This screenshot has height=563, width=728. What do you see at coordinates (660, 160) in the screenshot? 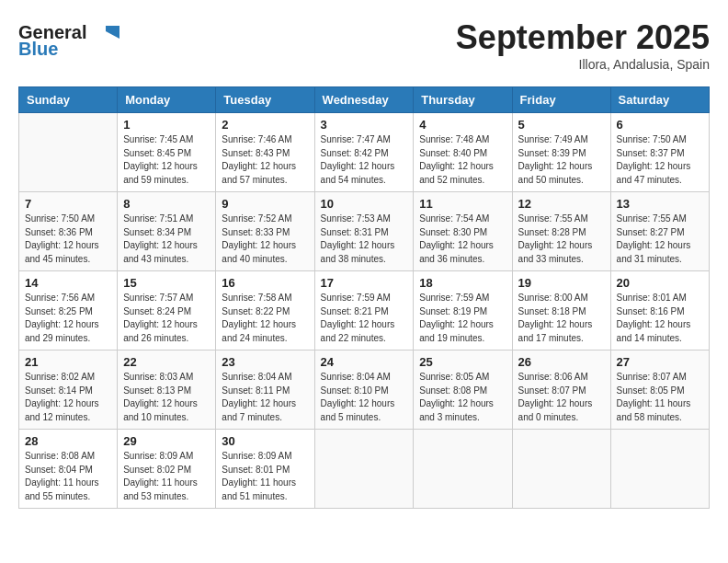
I see `day-info: Sunrise: 7:50 AM Sunset: 8:37 PM Dayligh…` at bounding box center [660, 160].